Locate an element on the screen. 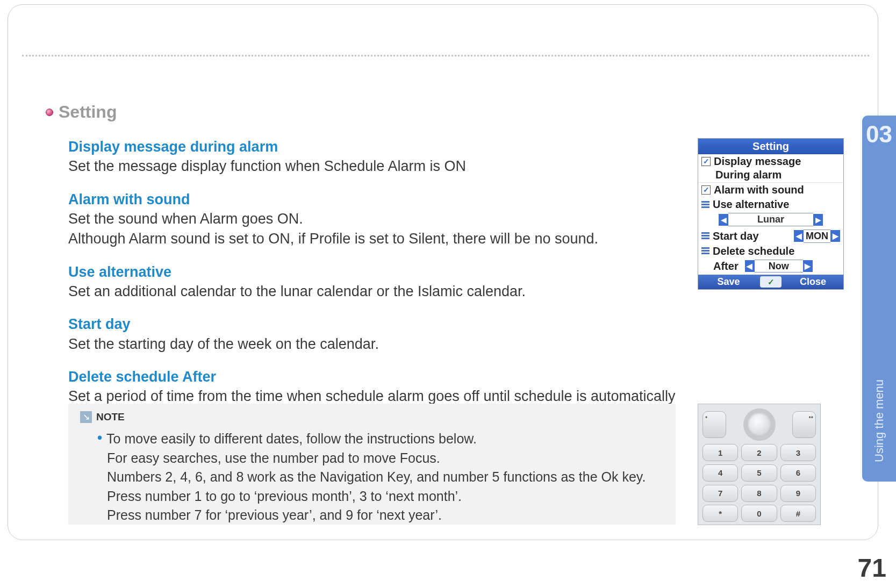  note-line: Numbers 2, 4, 6, and 8 work as the Navig… is located at coordinates (381, 477).